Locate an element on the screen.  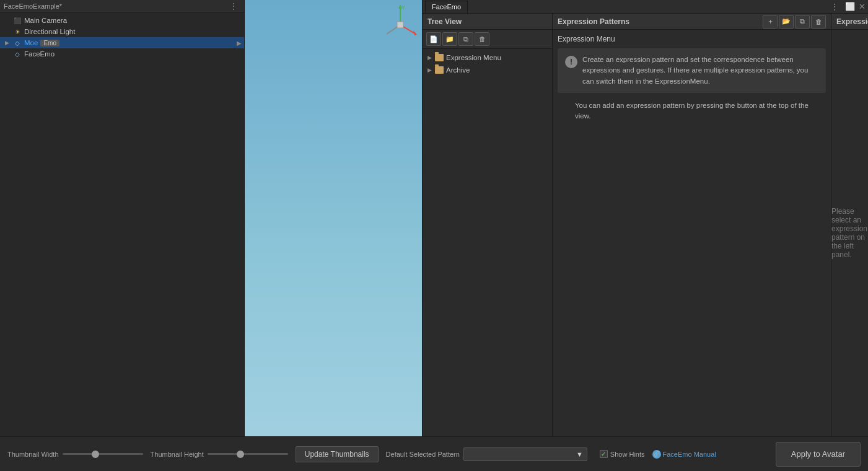
thumbnail-width-slider is located at coordinates (103, 454).